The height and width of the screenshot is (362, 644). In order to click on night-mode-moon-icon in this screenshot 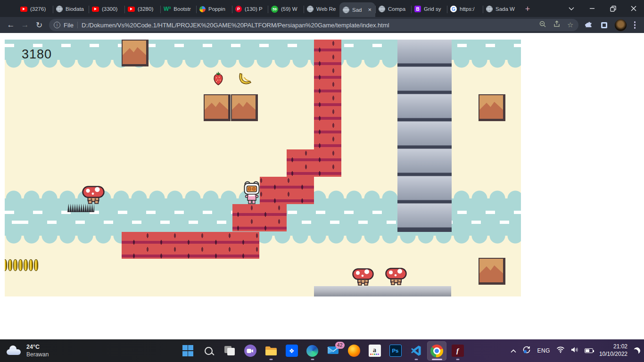, I will do `click(637, 351)`.